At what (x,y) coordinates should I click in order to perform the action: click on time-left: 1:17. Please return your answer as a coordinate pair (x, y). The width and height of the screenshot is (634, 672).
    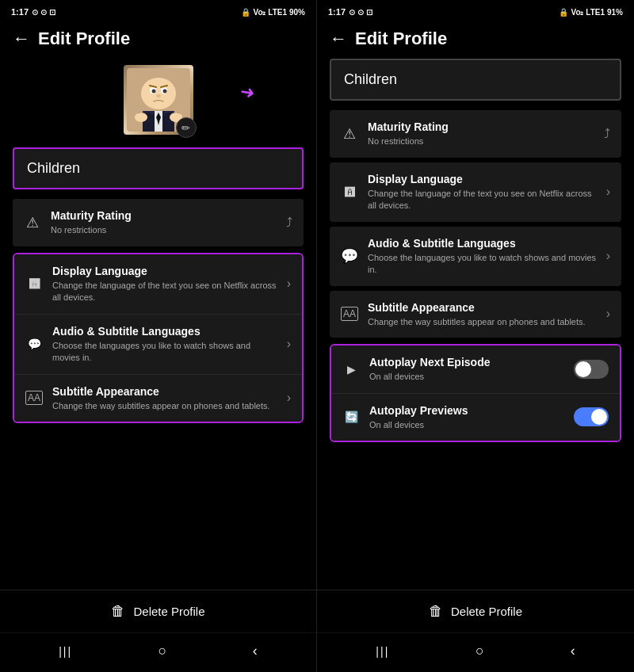
    Looking at the image, I should click on (20, 12).